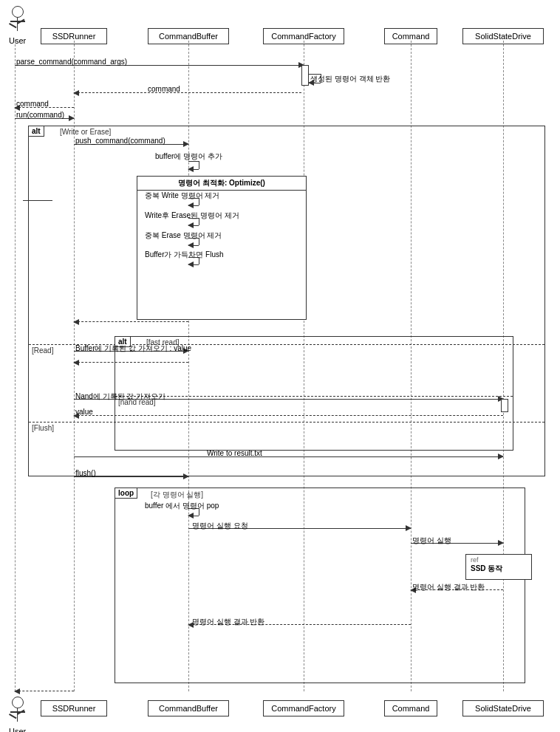  I want to click on label-buffer-read: Buffer에 기록된 값 가져오기 : value, so click(133, 349).